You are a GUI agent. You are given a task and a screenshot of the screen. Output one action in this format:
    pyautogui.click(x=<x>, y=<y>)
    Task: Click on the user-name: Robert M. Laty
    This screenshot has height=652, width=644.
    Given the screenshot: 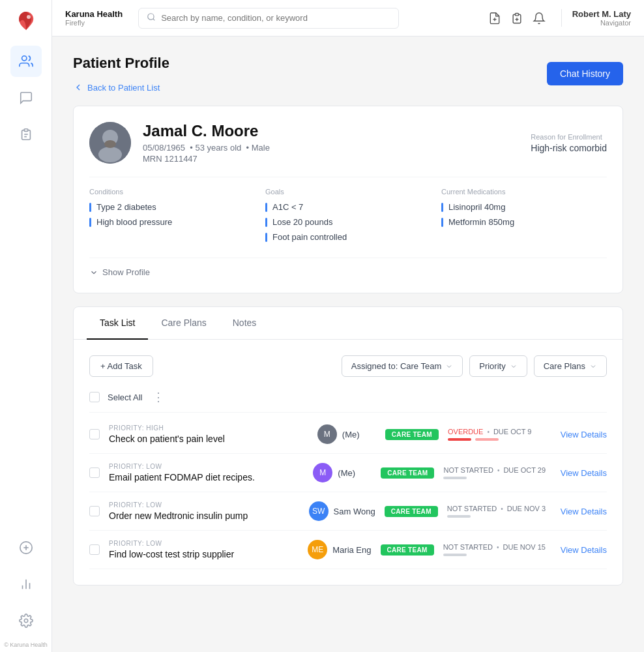 What is the action you would take?
    pyautogui.click(x=602, y=14)
    